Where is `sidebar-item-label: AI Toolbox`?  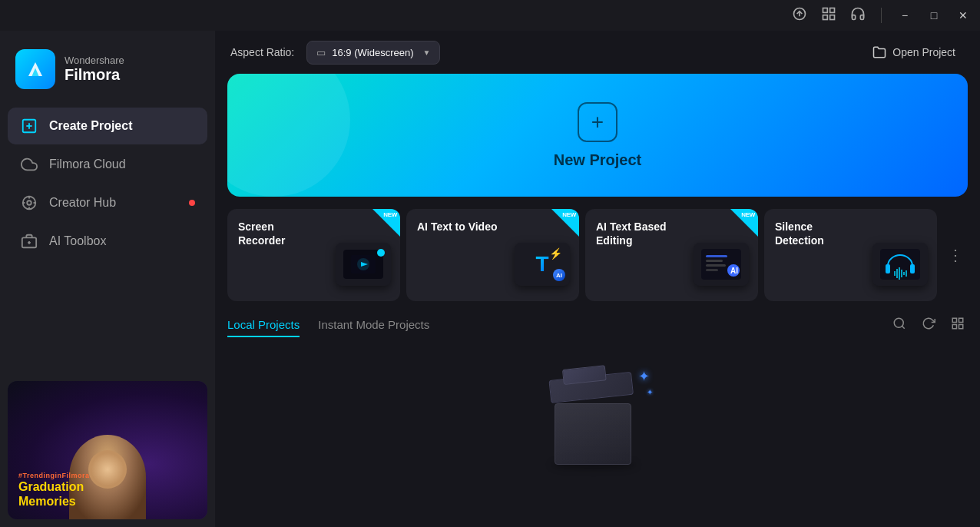
sidebar-item-label: AI Toolbox is located at coordinates (78, 241).